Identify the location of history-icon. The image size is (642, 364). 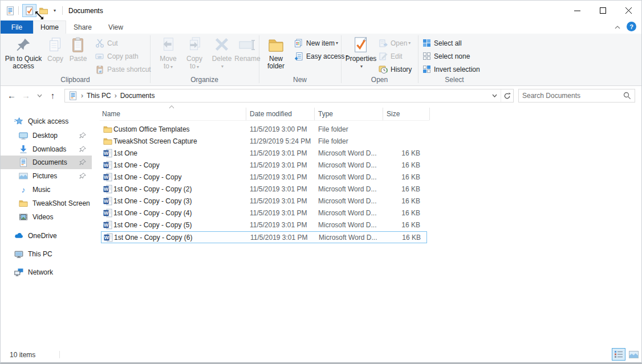
(383, 69).